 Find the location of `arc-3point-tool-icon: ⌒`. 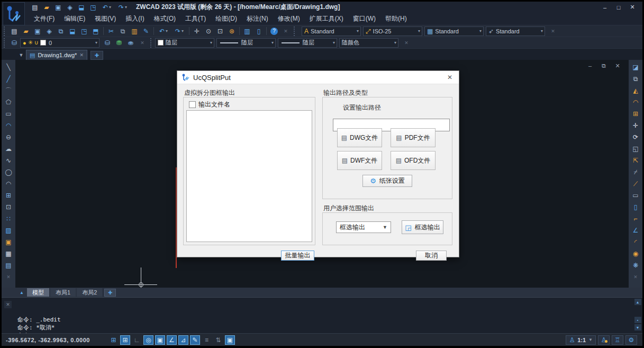

arc-3point-tool-icon: ⌒ is located at coordinates (8, 91).